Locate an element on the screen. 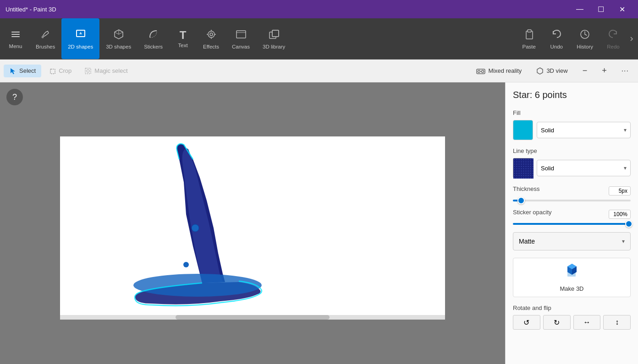  toolbar-undo: Undo is located at coordinates (556, 38).